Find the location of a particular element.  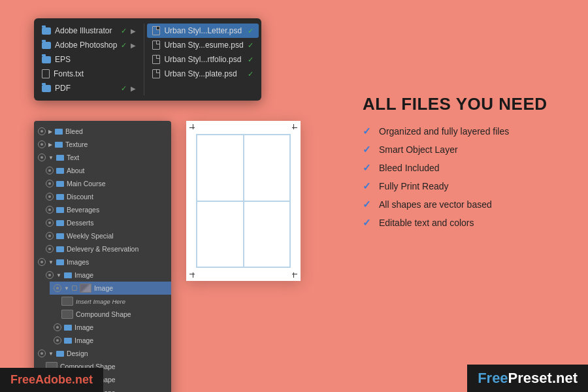

banner-preset-text: Preset.net is located at coordinates (543, 378).